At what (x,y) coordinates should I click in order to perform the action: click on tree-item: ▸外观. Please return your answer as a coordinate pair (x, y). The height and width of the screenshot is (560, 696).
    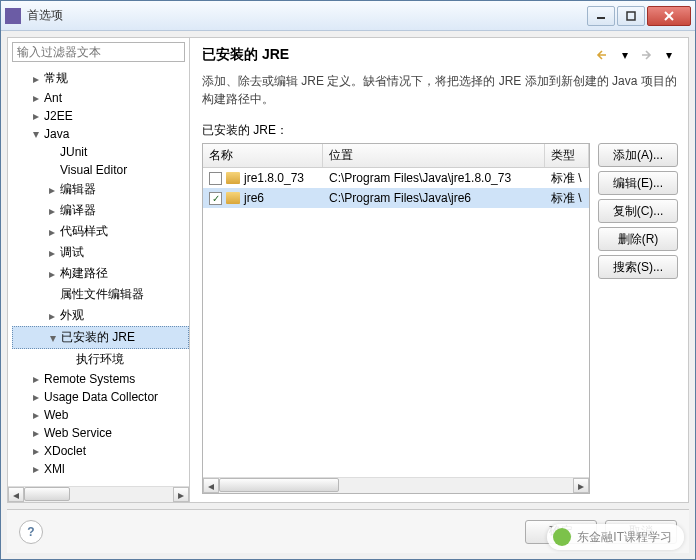
    Looking at the image, I should click on (100, 316).